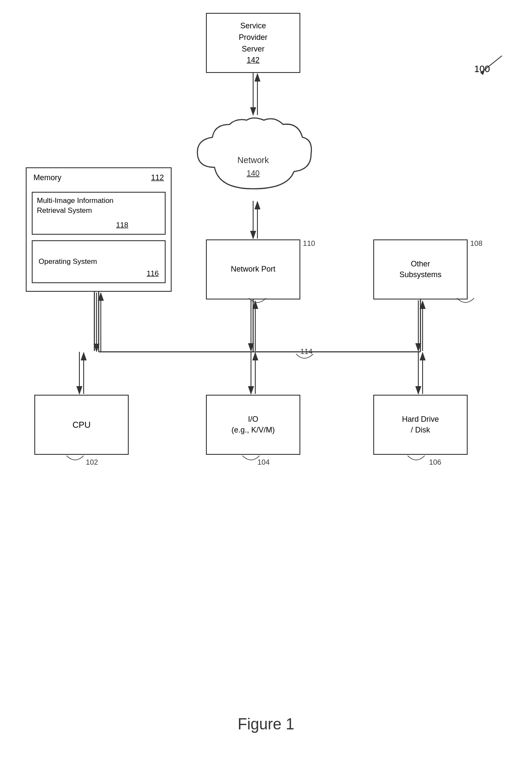 This screenshot has width=532, height=759. What do you see at coordinates (82, 425) in the screenshot?
I see `cpu-box: CPU` at bounding box center [82, 425].